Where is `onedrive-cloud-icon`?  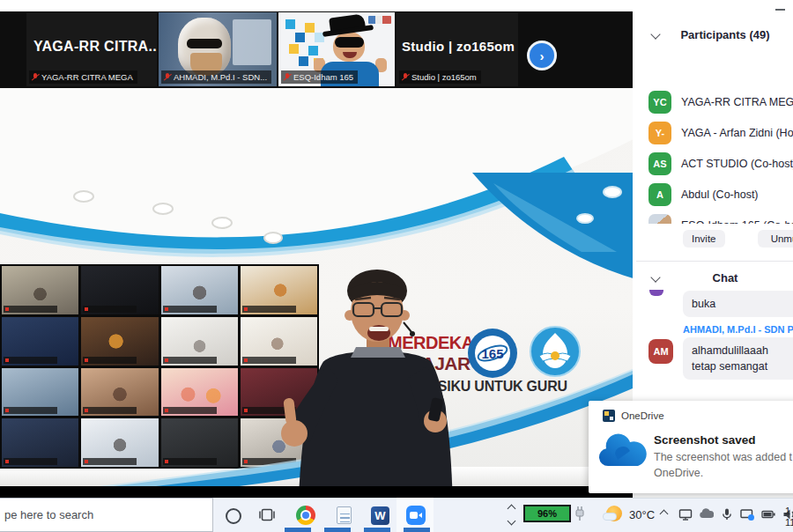 onedrive-cloud-icon is located at coordinates (623, 452).